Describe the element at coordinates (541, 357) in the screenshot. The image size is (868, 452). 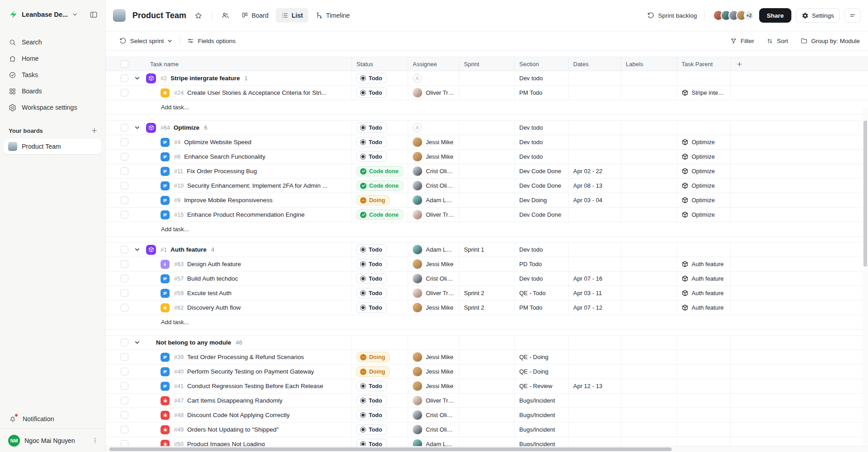
I see `section-cell: QE - Doing` at that location.